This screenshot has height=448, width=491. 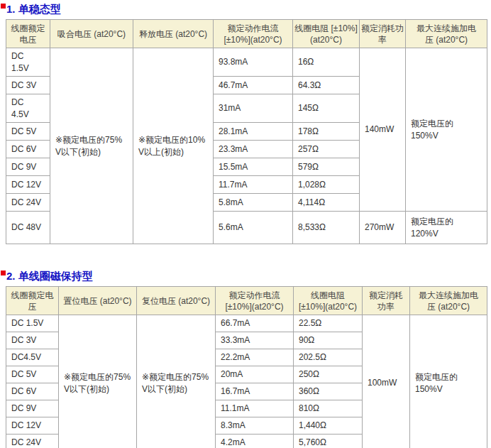 I want to click on resistance-cell: 579Ω, so click(x=326, y=168).